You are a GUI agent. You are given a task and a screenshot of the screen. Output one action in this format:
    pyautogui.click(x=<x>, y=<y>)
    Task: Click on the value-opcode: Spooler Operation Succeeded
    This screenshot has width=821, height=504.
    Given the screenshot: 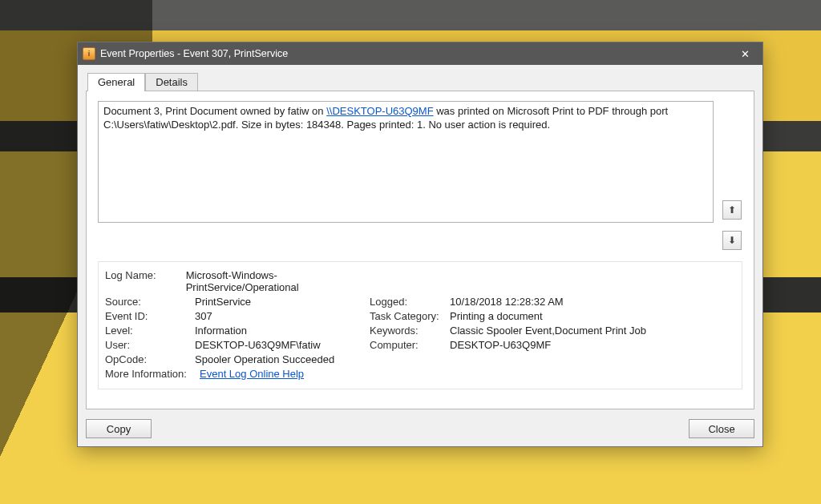 What is the action you would take?
    pyautogui.click(x=265, y=359)
    